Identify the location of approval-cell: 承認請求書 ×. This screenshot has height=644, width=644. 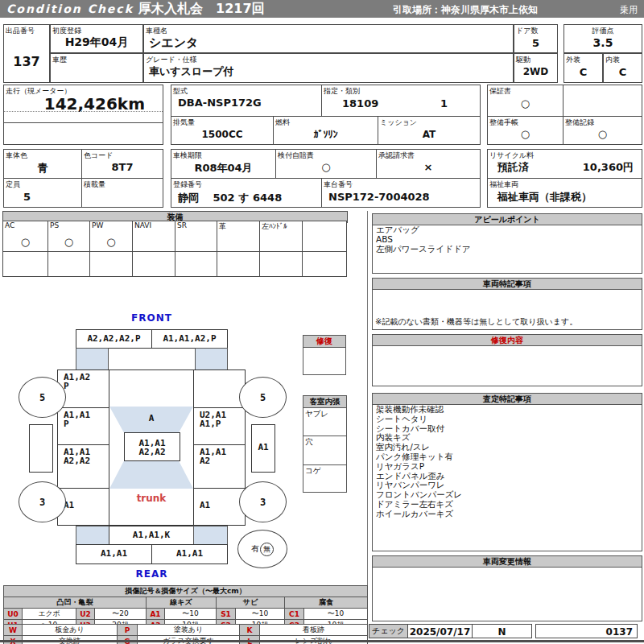
(428, 164).